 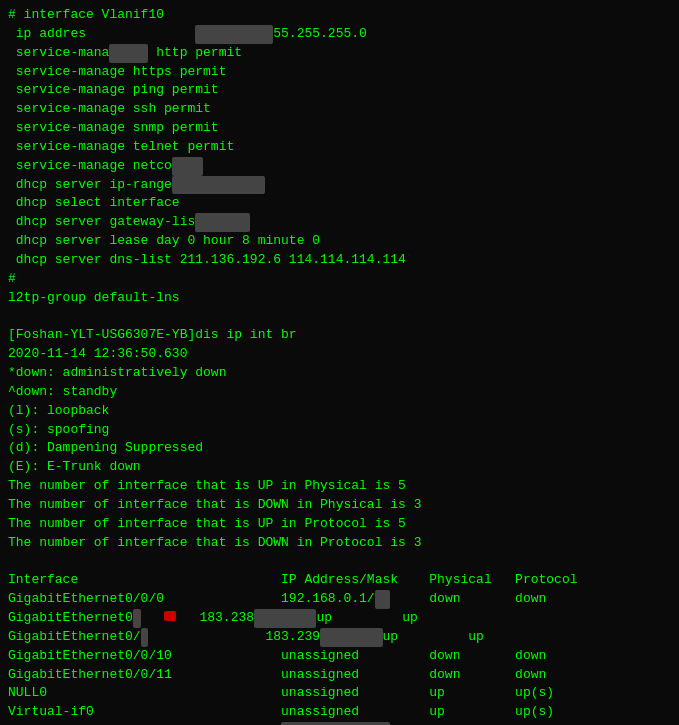 What do you see at coordinates (340, 242) in the screenshot?
I see `line-13: dhcp server lease day 0 hour 8 minute 0` at bounding box center [340, 242].